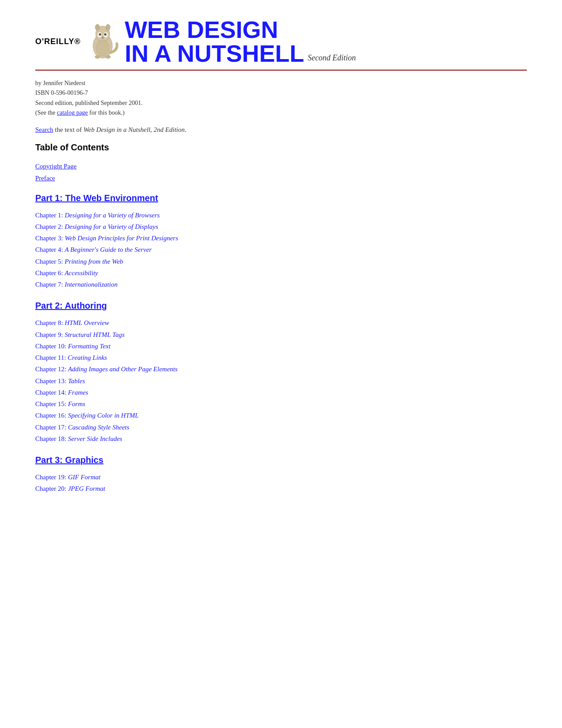  I want to click on book-title-italic: Web Design in a Nutshell, 2nd Edition, so click(134, 130).